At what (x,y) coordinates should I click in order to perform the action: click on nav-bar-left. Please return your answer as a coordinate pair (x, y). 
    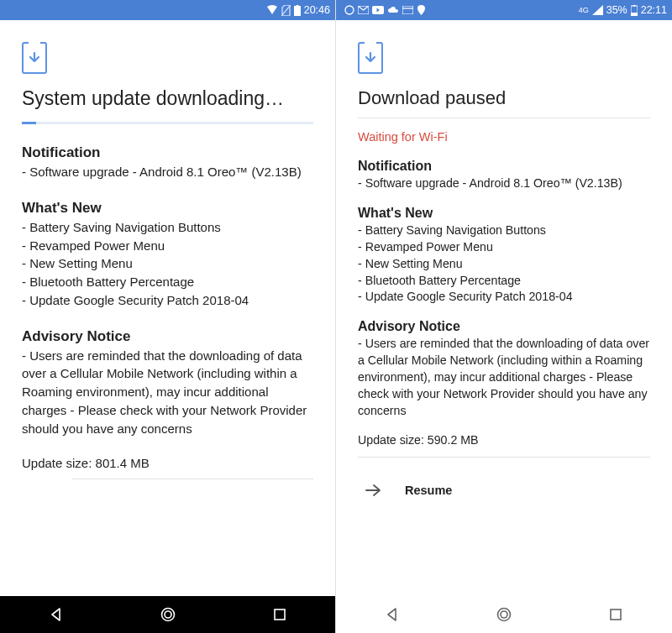
    Looking at the image, I should click on (168, 615).